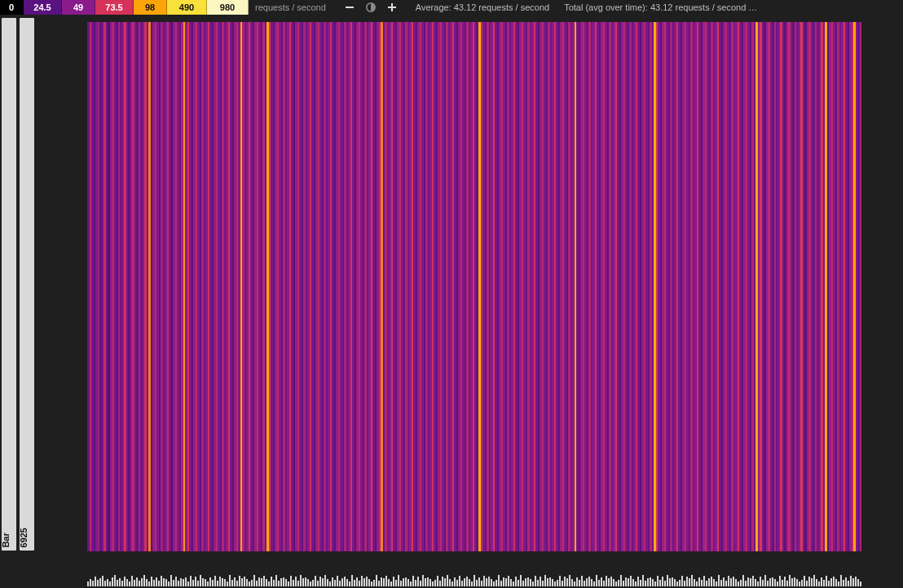 The height and width of the screenshot is (588, 903). Describe the element at coordinates (150, 7) in the screenshot. I see `legend-chip-98: 98` at that location.